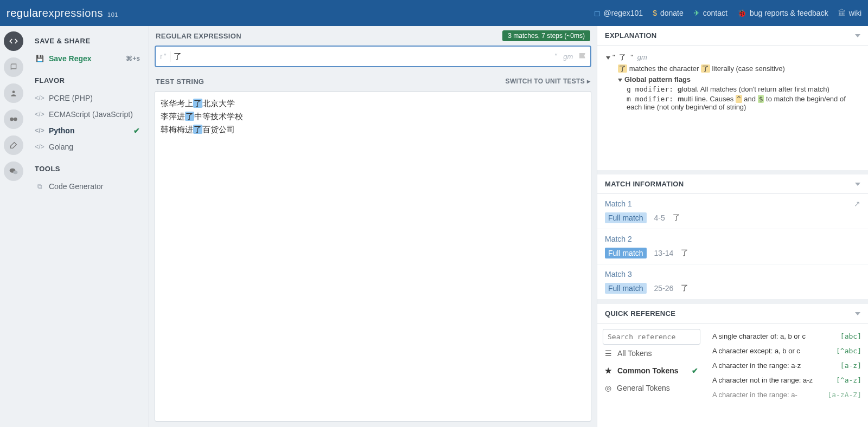 This screenshot has height=427, width=868. I want to click on flavor-title: FLAVOR, so click(88, 80).